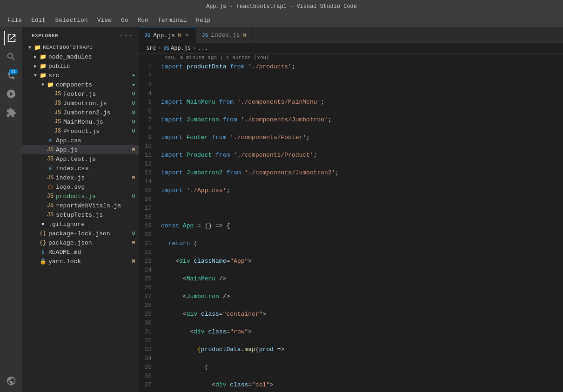 This screenshot has width=563, height=392. I want to click on package-lock-icon: {}, so click(43, 233).